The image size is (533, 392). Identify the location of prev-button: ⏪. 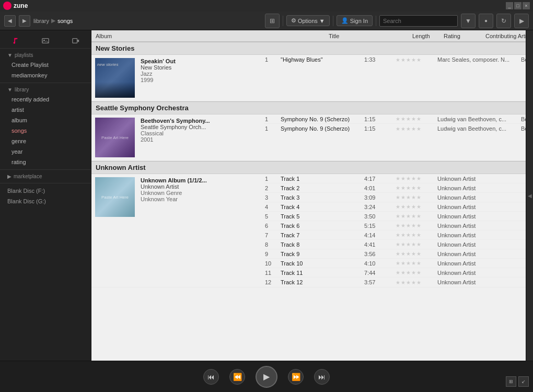
(237, 377).